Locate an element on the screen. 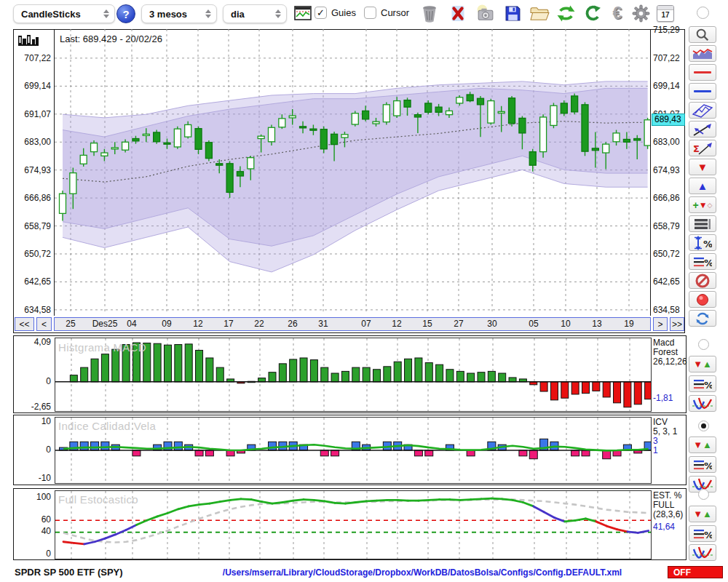  interval-value: dia is located at coordinates (237, 15).